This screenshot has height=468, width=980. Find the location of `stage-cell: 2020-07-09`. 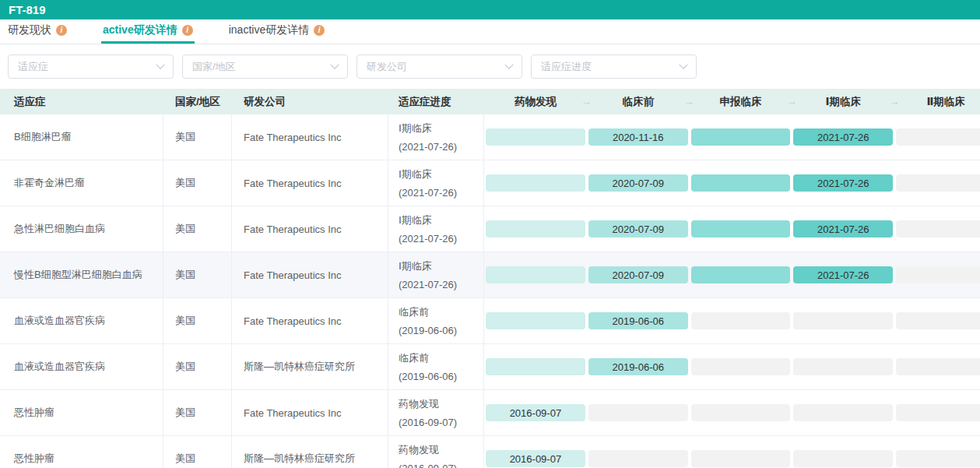

stage-cell: 2020-07-09 is located at coordinates (638, 275).